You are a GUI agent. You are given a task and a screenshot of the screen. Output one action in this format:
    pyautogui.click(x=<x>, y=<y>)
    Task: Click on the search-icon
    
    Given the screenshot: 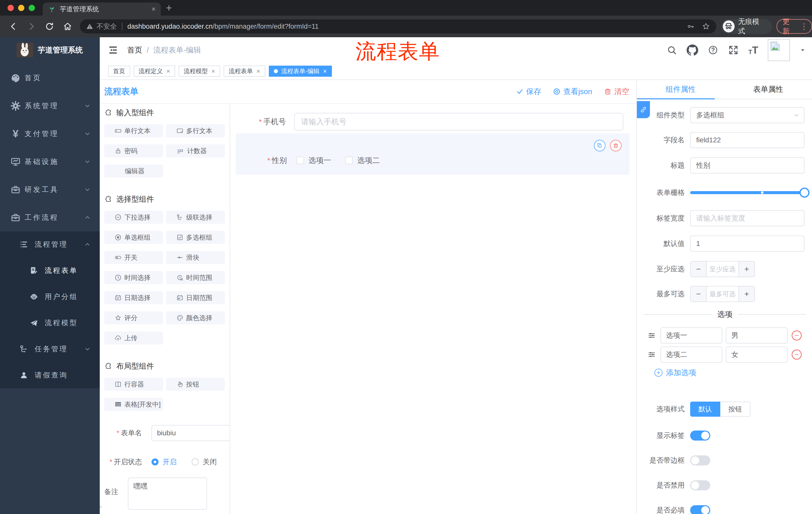 What is the action you would take?
    pyautogui.click(x=672, y=50)
    